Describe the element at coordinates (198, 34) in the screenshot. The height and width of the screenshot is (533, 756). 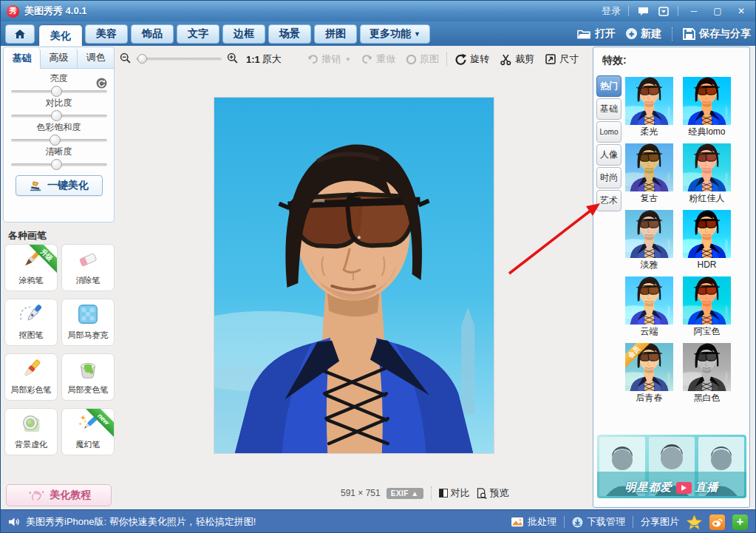
I see `tab-text: 文字` at that location.